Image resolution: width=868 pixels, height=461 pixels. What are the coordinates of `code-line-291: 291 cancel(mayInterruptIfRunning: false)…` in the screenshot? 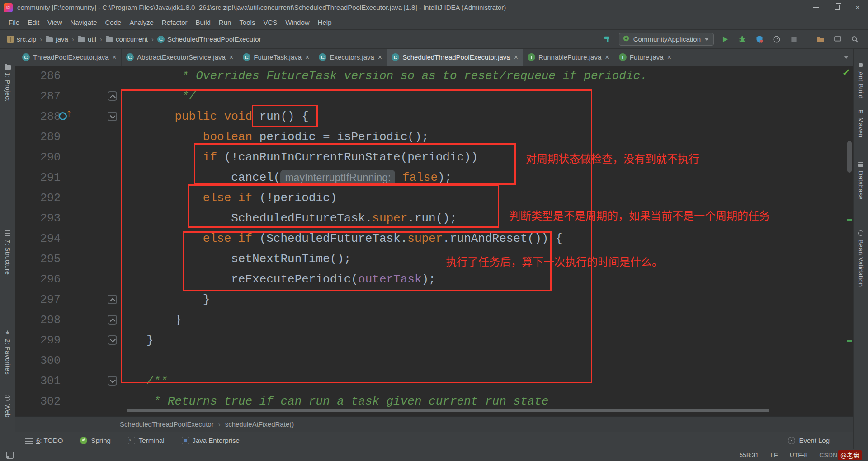 It's located at (434, 178).